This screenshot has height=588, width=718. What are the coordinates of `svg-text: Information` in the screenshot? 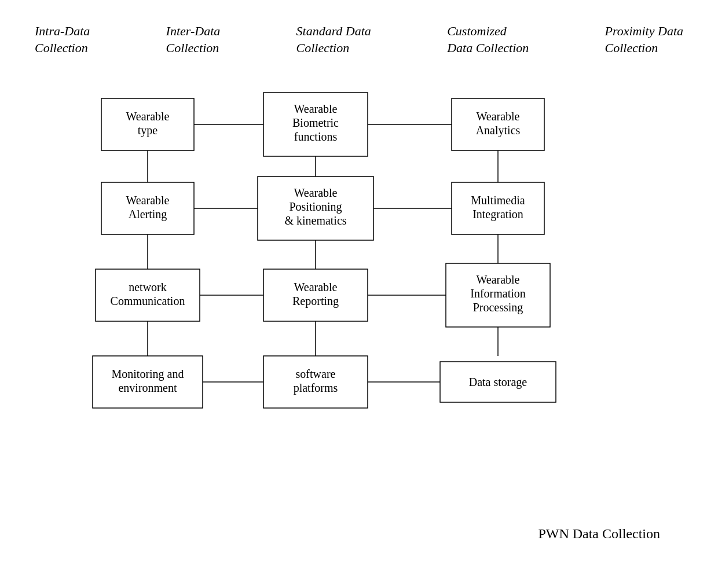 It's located at (498, 293).